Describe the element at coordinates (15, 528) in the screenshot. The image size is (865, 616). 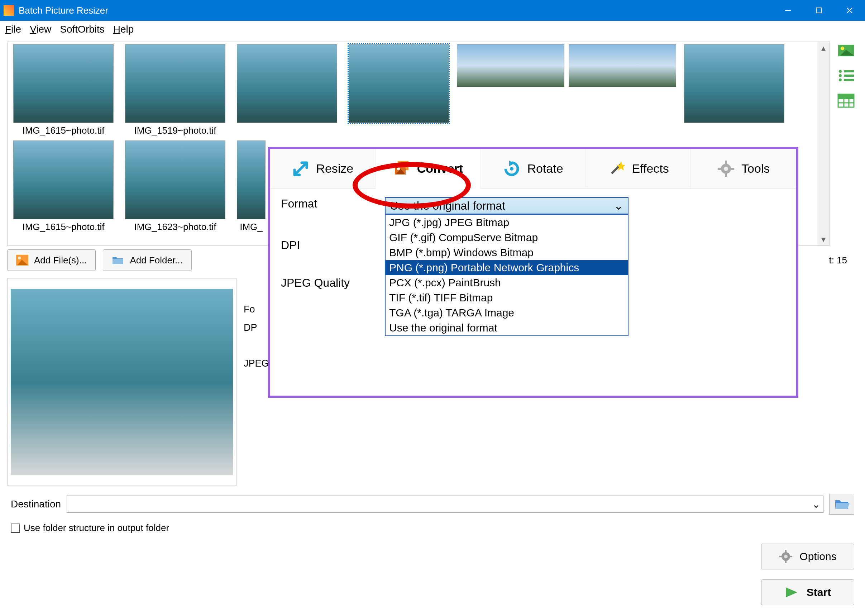
I see `folder-structure-checkbox` at that location.